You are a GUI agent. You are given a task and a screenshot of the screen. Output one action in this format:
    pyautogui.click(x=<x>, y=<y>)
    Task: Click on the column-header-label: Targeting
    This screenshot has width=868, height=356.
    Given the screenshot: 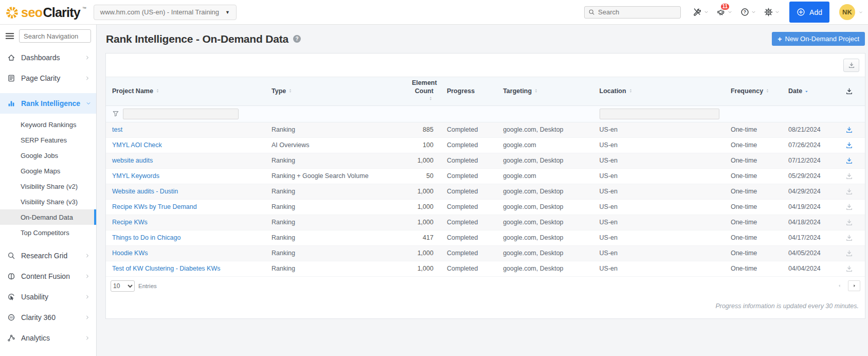 What is the action you would take?
    pyautogui.click(x=517, y=91)
    